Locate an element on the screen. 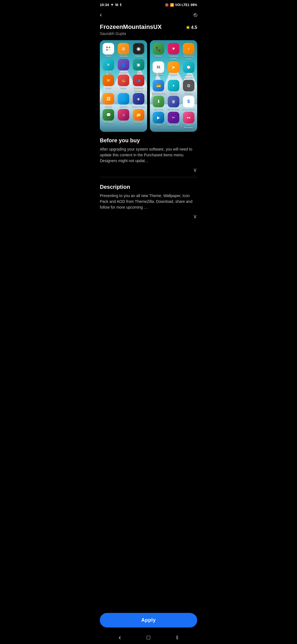 Image resolution: width=297 pixels, height=644 pixels. snotes-icon: ≡ is located at coordinates (189, 49).